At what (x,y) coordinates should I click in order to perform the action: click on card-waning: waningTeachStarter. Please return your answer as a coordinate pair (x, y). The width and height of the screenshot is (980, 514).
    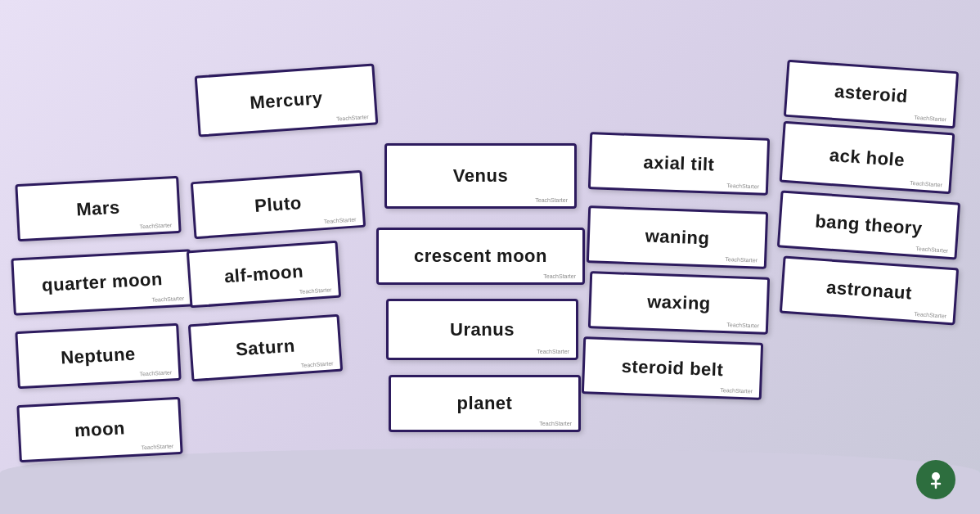
    Looking at the image, I should click on (677, 237).